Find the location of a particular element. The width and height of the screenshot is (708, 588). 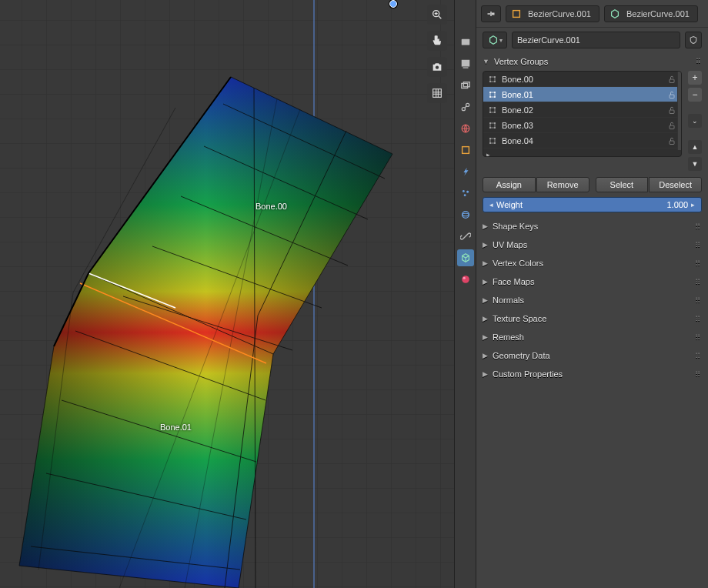

tab-object is located at coordinates (466, 150).